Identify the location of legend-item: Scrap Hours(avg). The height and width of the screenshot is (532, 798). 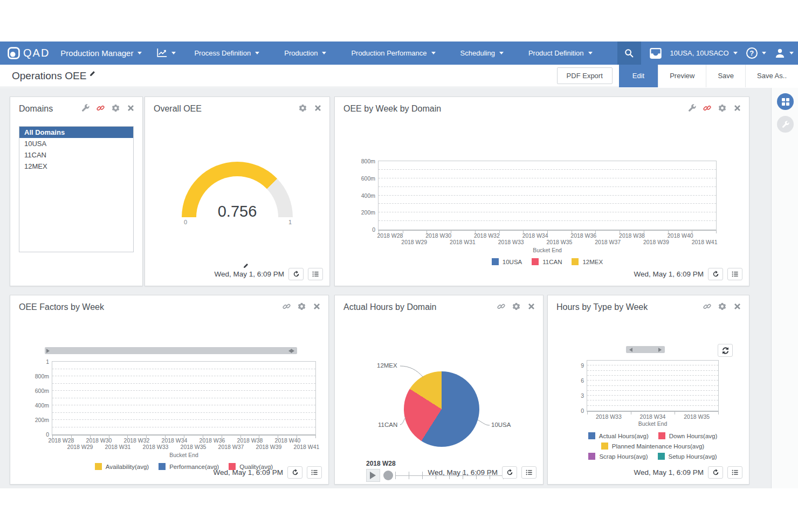
(618, 456).